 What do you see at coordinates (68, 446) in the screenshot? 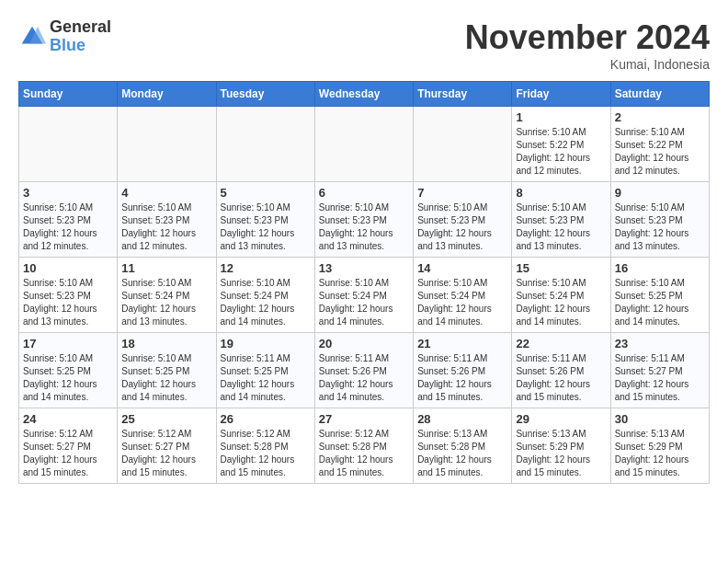
I see `calendar-cell: 24Sunrise: 5:12 AM Sunset: 5:27 PM Dayli…` at bounding box center [68, 446].